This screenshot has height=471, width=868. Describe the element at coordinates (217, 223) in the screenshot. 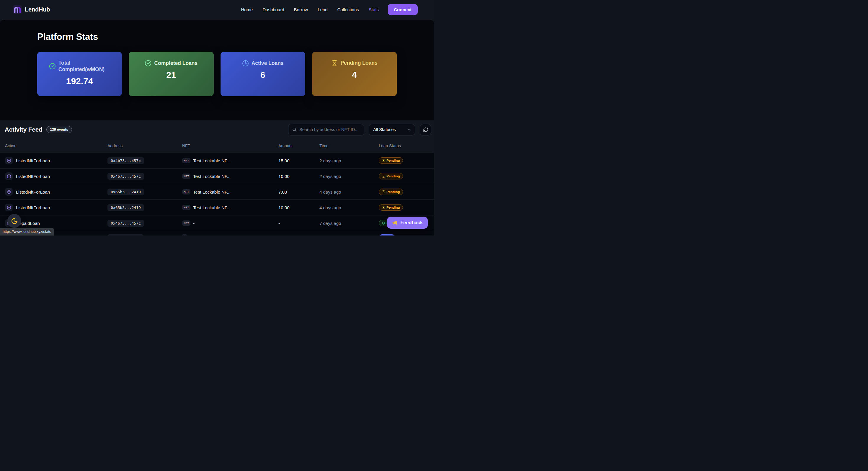

I see `table-row: RepaidLoan 0x4b73...457c NFT - - 7 days …` at that location.